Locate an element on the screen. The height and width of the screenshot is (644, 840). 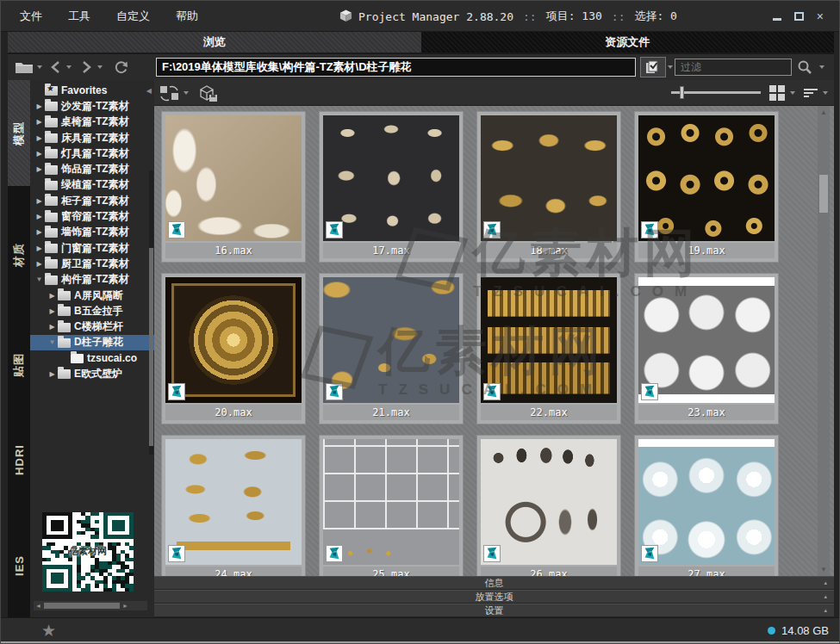
asset-card: 24.max is located at coordinates (233, 505).